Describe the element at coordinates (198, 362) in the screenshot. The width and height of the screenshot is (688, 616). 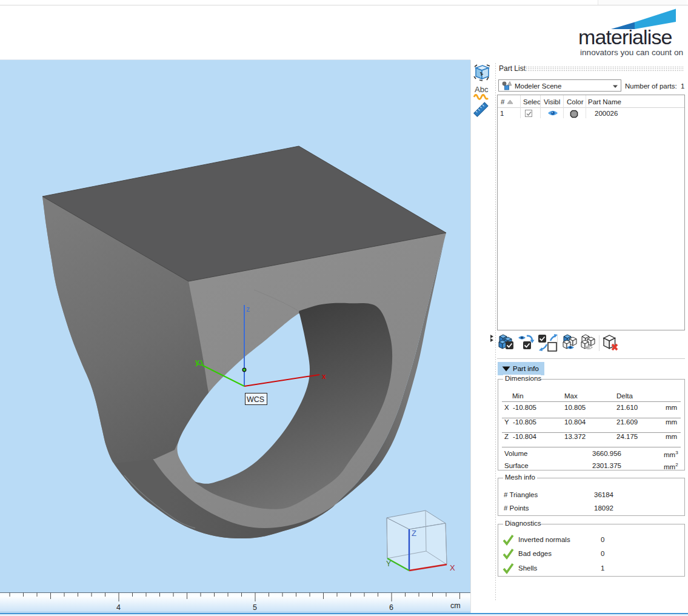
I see `svg-text: y` at that location.